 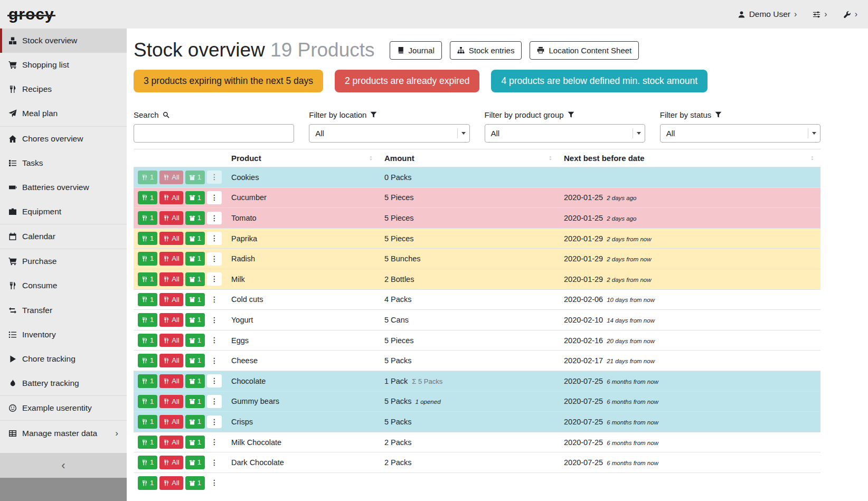 What do you see at coordinates (63, 65) in the screenshot?
I see `sidebar-item-shopping-list: Shopping list` at bounding box center [63, 65].